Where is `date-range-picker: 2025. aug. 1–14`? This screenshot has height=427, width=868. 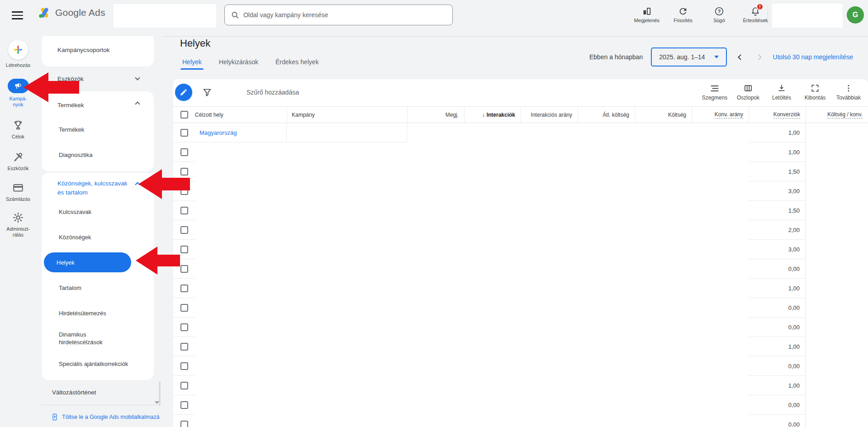 date-range-picker: 2025. aug. 1–14 is located at coordinates (688, 57).